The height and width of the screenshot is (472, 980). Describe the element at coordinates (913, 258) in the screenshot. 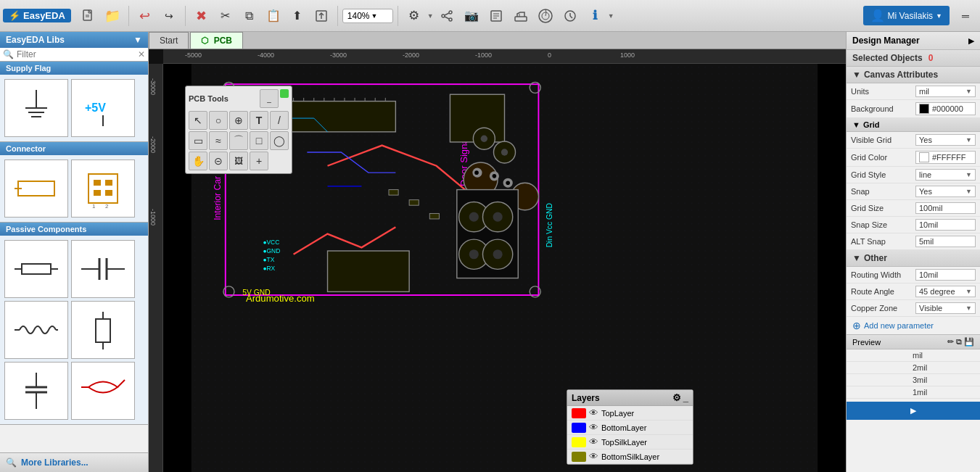

I see `other-section-header: ▼ Other` at that location.